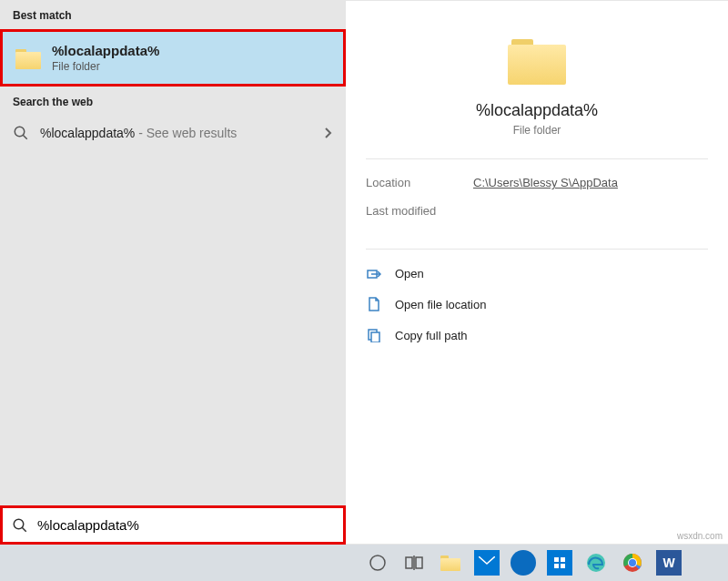 The height and width of the screenshot is (581, 728). I want to click on location-link: C:\Users\Blessy S\AppData, so click(546, 182).